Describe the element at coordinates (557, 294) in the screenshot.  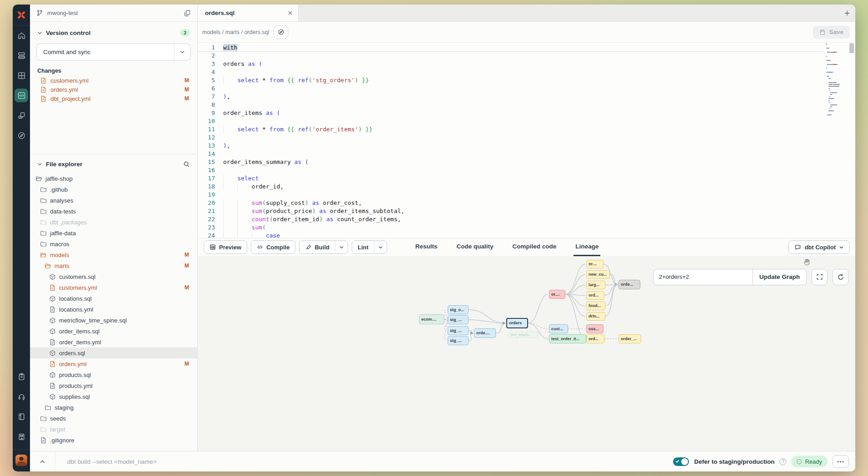
I see `lineage-node-orpink: or....` at that location.